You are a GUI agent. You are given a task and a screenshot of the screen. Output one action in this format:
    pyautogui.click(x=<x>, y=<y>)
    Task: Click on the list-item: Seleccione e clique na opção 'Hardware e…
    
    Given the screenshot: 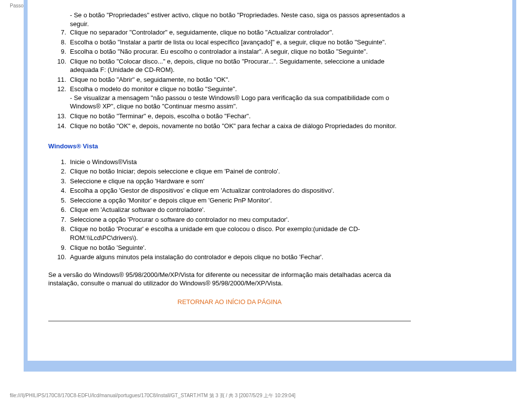 What is the action you would take?
    pyautogui.click(x=239, y=181)
    